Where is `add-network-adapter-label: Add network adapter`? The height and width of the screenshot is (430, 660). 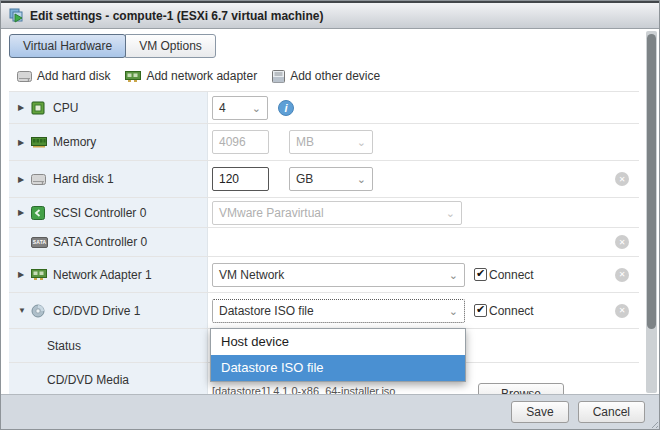
add-network-adapter-label: Add network adapter is located at coordinates (202, 76).